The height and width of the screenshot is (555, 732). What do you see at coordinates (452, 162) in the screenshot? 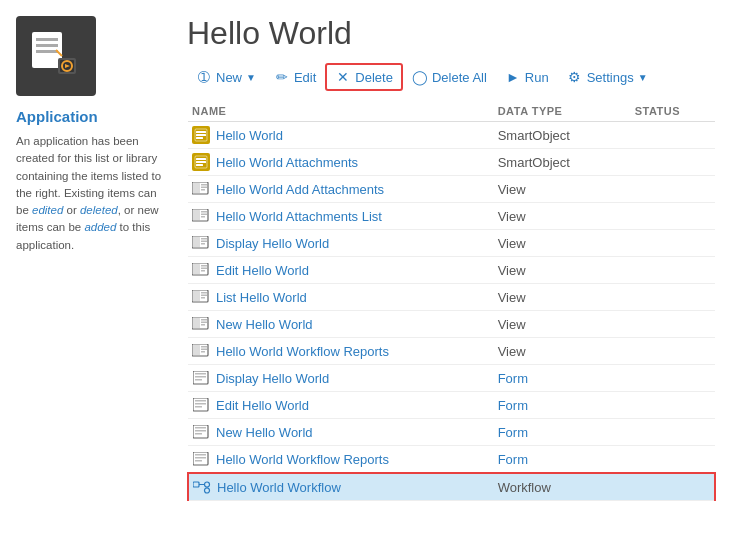
I see `table-row: Hello World Attachments SmartObject` at bounding box center [452, 162].